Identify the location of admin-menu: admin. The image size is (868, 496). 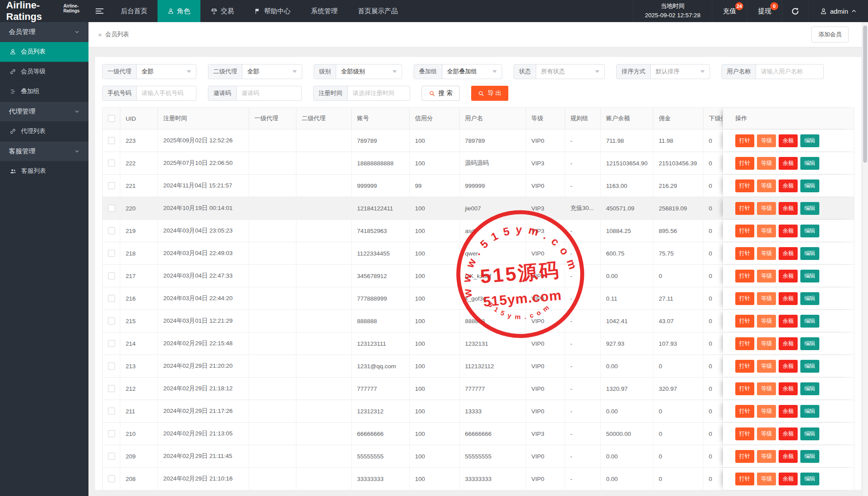
(838, 11).